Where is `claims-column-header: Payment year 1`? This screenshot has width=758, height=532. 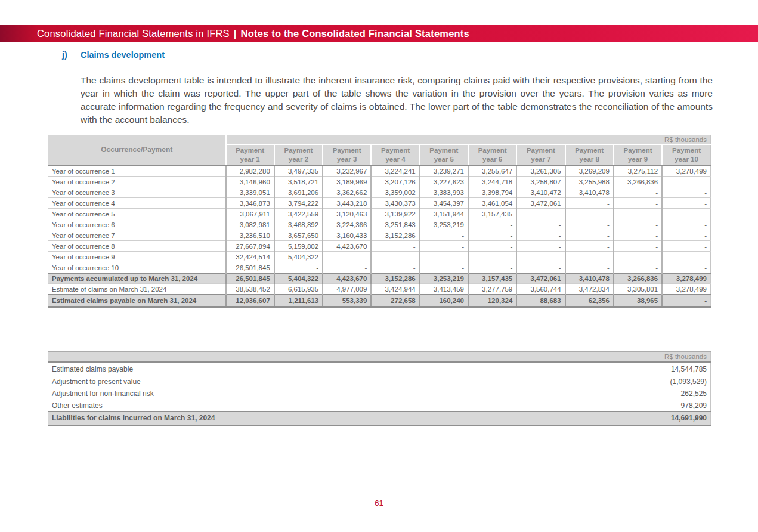
claims-column-header: Payment year 1 is located at coordinates (250, 155).